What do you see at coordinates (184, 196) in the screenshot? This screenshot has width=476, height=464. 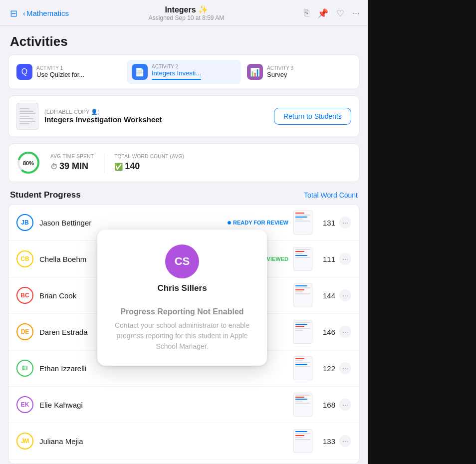 I see `section-header: Student Progress Total Word Count` at bounding box center [184, 196].